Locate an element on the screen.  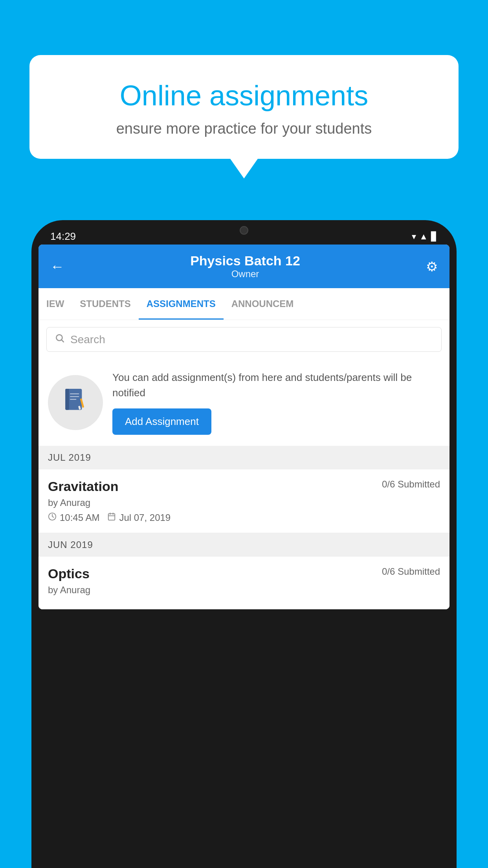
info-text-container: You can add assignment(s) from here and … is located at coordinates (276, 403).